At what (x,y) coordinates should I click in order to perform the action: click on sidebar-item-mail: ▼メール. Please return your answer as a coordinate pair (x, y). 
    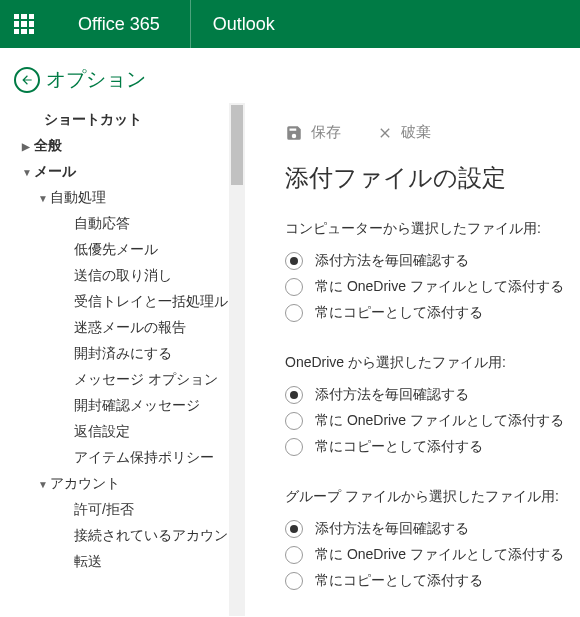
    Looking at the image, I should click on (114, 172).